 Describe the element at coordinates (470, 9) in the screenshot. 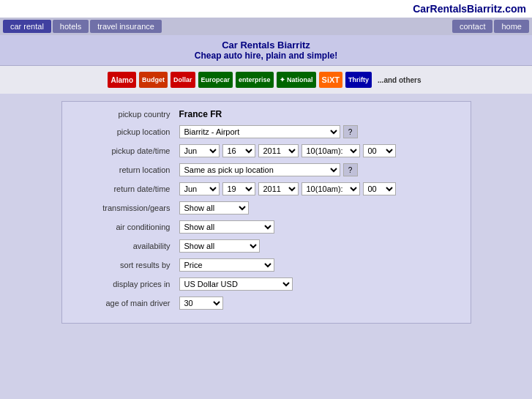

I see `domain-text: CarRentalsBiarritz.com` at that location.